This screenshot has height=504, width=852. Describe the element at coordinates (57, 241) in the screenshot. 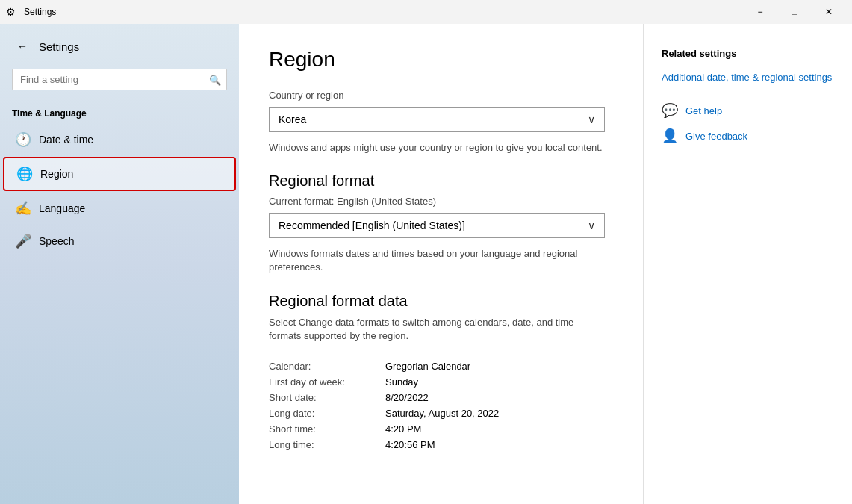

I see `sidebar-item-speech-label: Speech` at that location.